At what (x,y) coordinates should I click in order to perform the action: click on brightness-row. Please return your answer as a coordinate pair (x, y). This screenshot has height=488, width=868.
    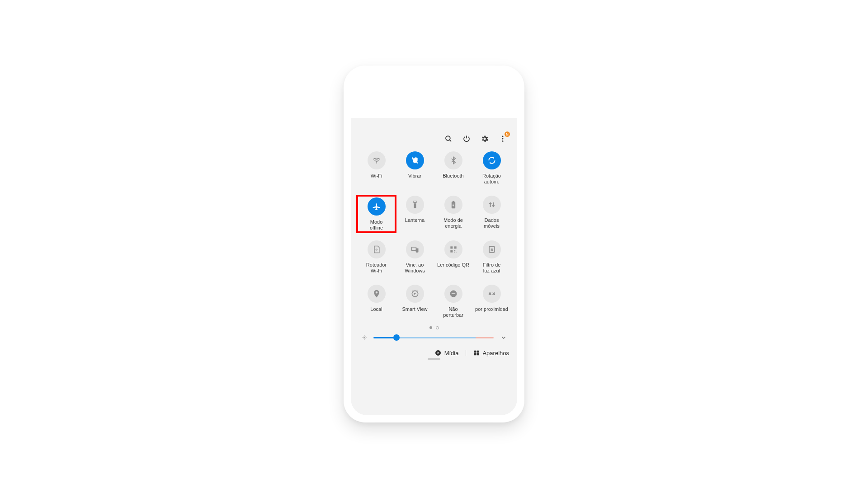
    Looking at the image, I should click on (434, 338).